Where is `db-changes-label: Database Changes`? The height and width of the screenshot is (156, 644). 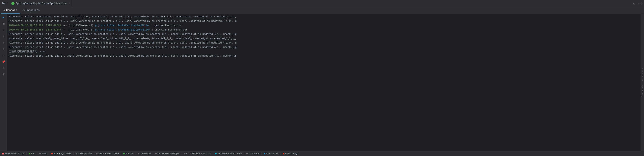 db-changes-label: Database Changes is located at coordinates (168, 154).